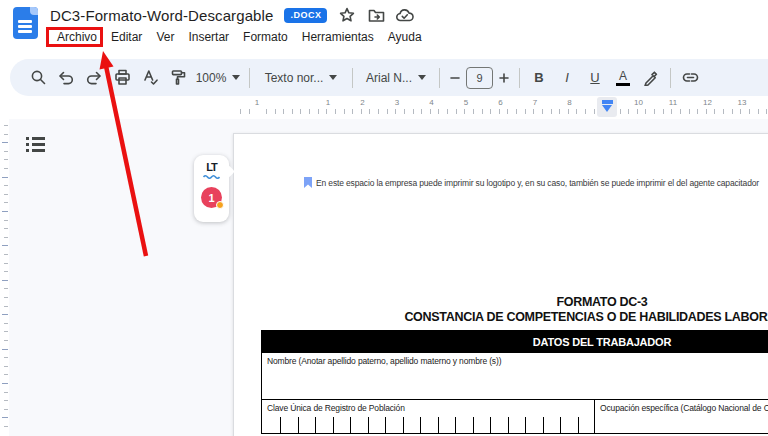 This screenshot has width=768, height=436. Describe the element at coordinates (607, 107) in the screenshot. I see `indent-marker` at that location.